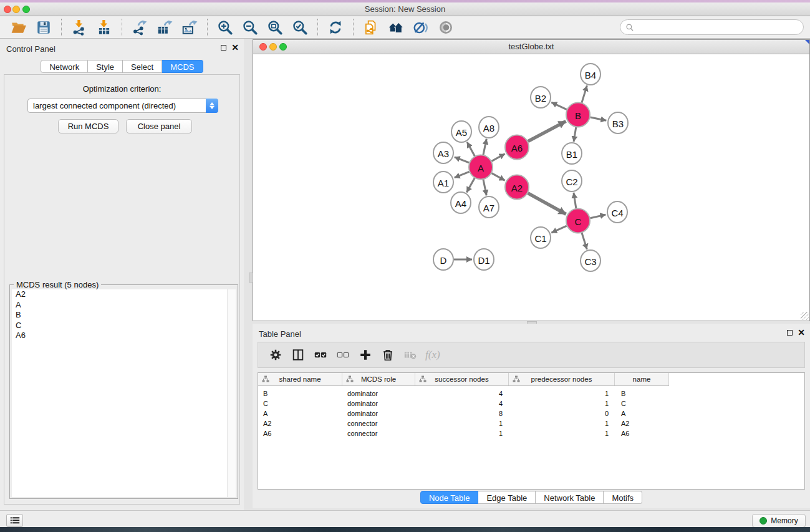 Image resolution: width=810 pixels, height=532 pixels. I want to click on zoom-fit-button, so click(275, 27).